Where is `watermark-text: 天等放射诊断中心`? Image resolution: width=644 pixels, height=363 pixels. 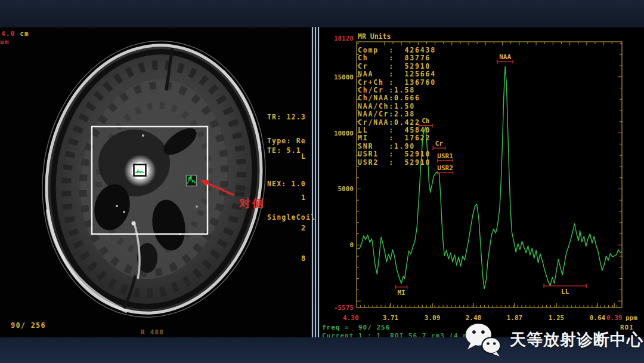
watermark-text: 天等放射诊断中心 is located at coordinates (577, 340).